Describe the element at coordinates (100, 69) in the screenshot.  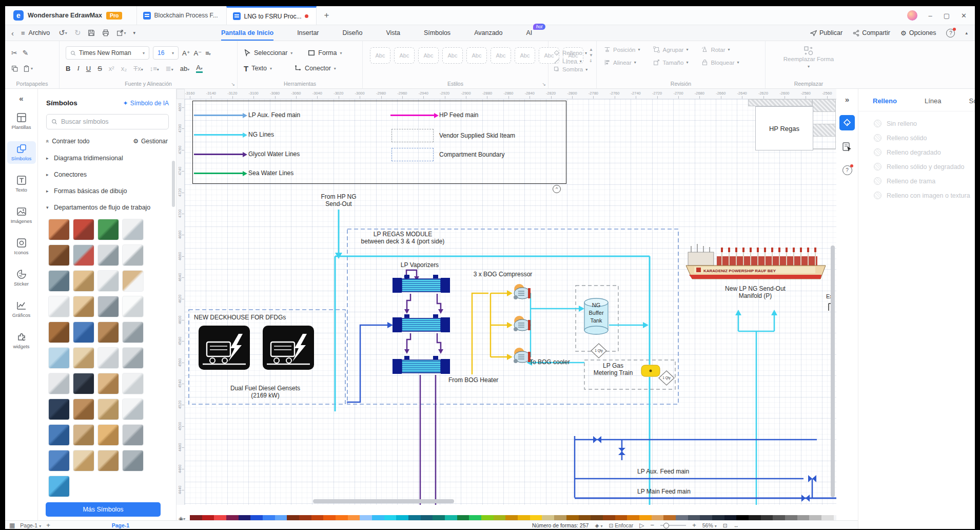
I see `strikethrough-button: S` at that location.